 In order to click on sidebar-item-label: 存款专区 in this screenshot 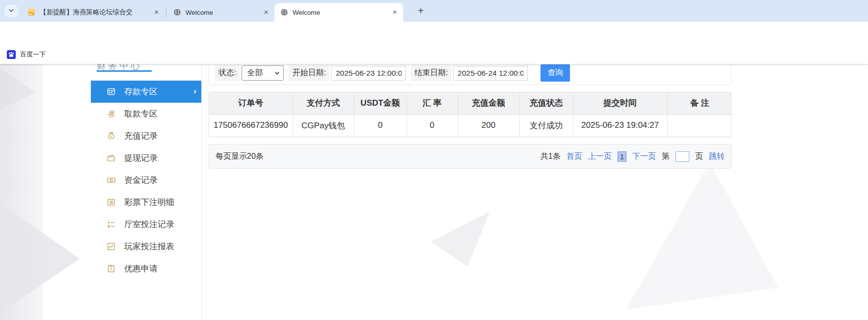, I will do `click(141, 91)`.